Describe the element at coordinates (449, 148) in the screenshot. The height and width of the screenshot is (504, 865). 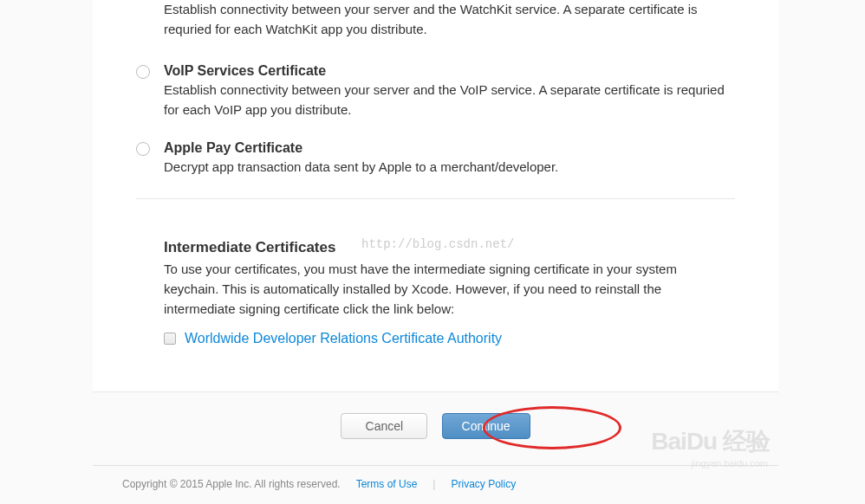
I see `option-title: Apple Pay Certificate` at that location.